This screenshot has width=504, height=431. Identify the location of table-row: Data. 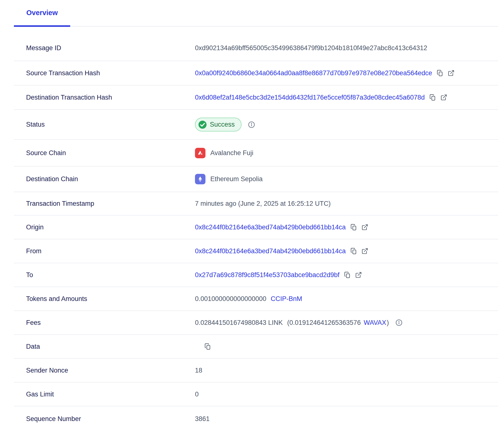
(256, 347).